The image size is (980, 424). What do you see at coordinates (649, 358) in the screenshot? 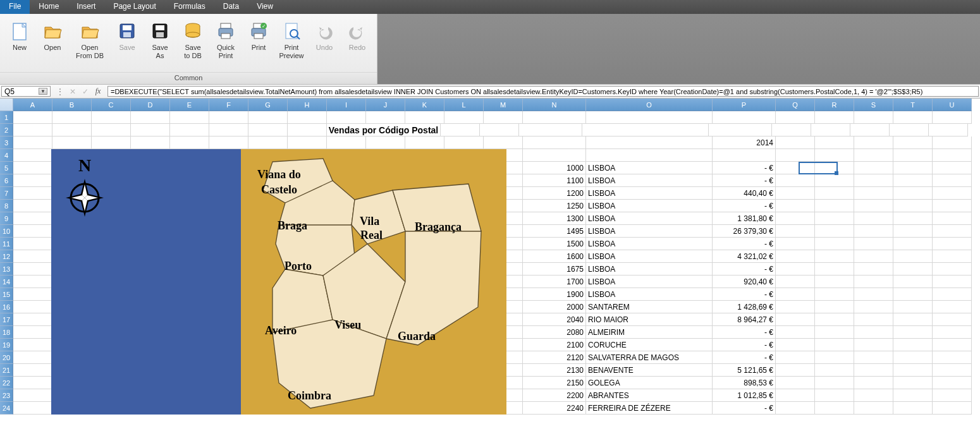
I see `city-cell: SALVATERRA DE MAGOS` at bounding box center [649, 358].